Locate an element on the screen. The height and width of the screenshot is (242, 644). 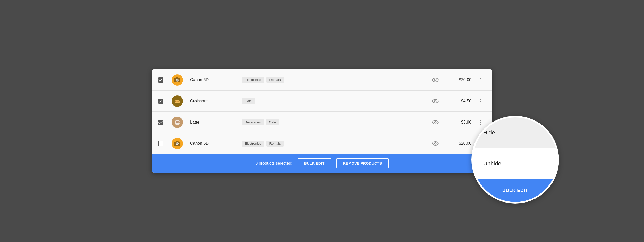
row-3-checkbox is located at coordinates (161, 122).